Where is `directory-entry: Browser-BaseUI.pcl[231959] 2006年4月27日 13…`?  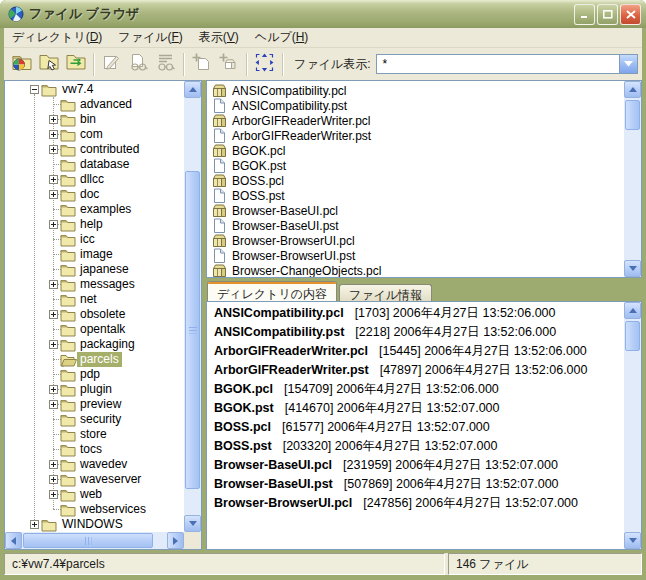
directory-entry: Browser-BaseUI.pcl[231959] 2006年4月27日 13… is located at coordinates (418, 466).